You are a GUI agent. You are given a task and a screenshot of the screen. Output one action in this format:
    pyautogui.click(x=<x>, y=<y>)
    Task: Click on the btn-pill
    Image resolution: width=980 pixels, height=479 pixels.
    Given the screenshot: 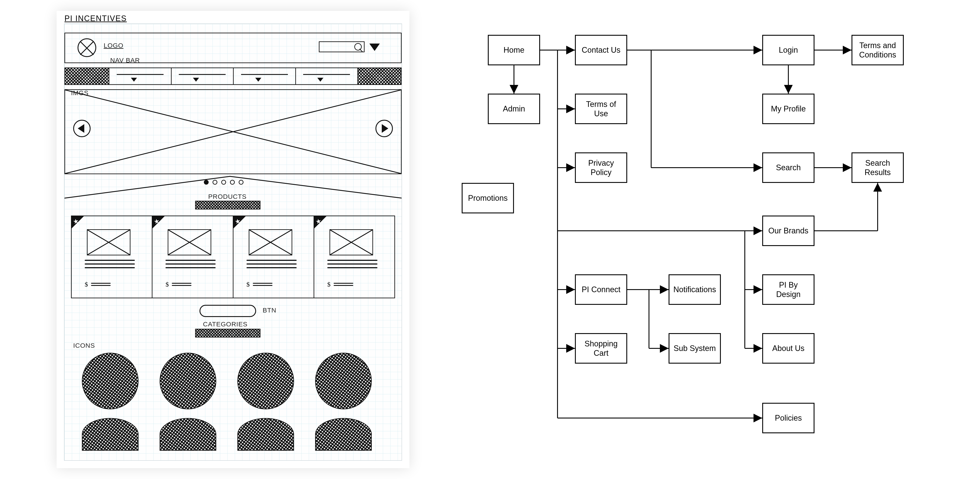 What is the action you would take?
    pyautogui.click(x=228, y=311)
    